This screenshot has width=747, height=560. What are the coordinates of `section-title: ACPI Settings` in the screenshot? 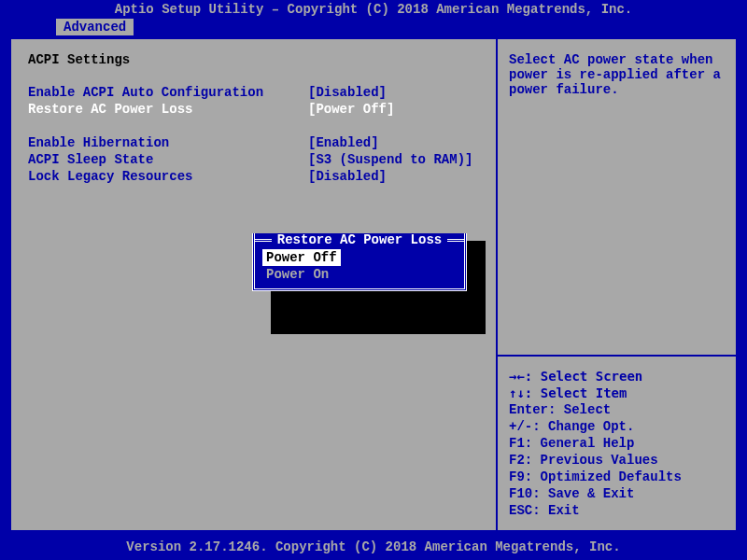 It's located at (254, 60).